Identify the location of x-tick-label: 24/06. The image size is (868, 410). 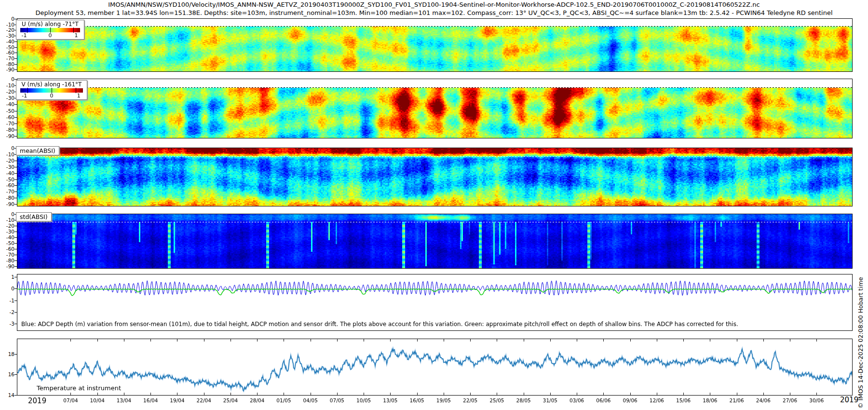
(763, 400).